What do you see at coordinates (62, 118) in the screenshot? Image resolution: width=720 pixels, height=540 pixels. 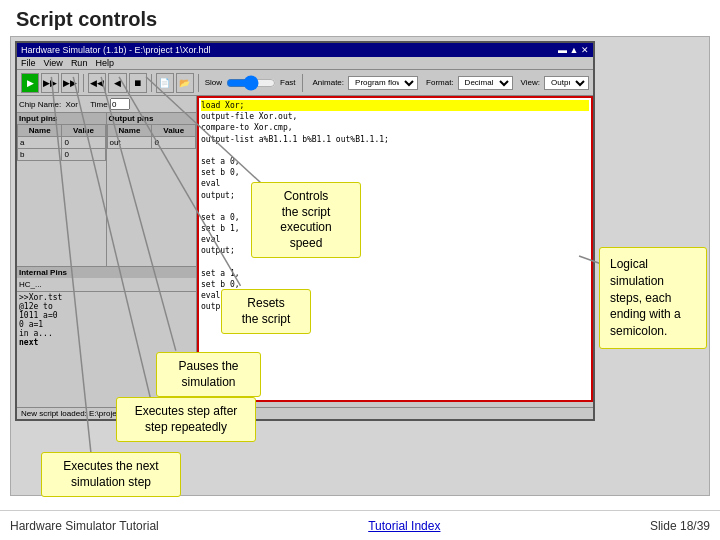 I see `input-pins-label: Input pins` at bounding box center [62, 118].